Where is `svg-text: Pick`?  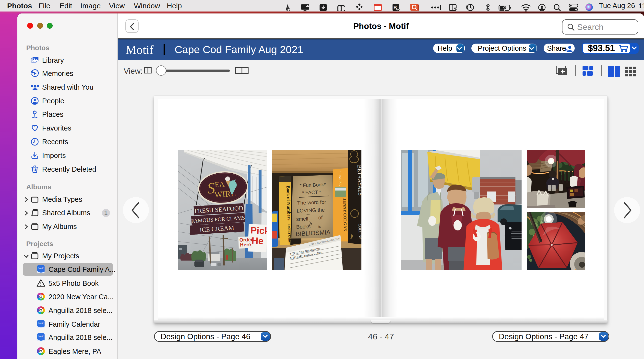
svg-text: Pick is located at coordinates (258, 230).